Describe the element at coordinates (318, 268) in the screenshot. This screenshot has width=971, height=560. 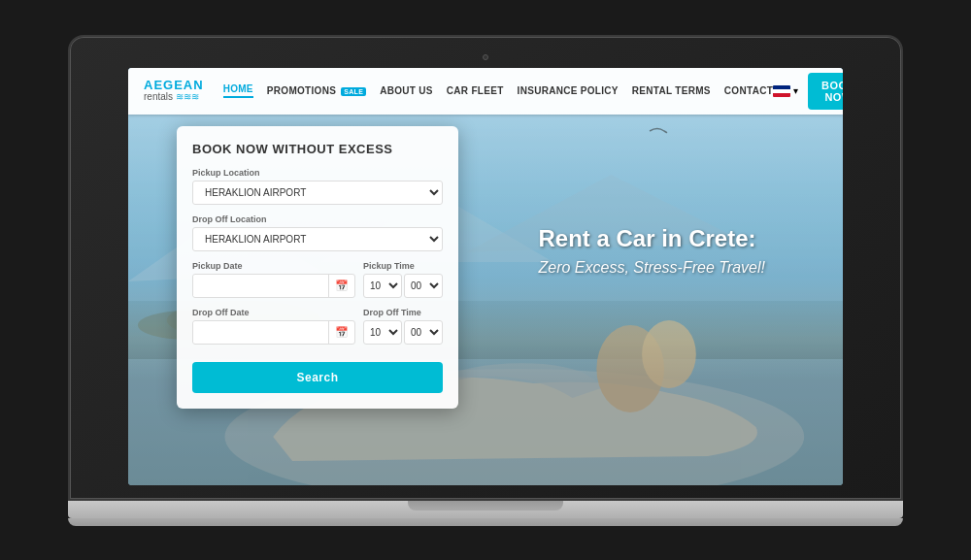
I see `booking-form: BOOK NOW WITHOUT EXCESS Pickup Location …` at that location.